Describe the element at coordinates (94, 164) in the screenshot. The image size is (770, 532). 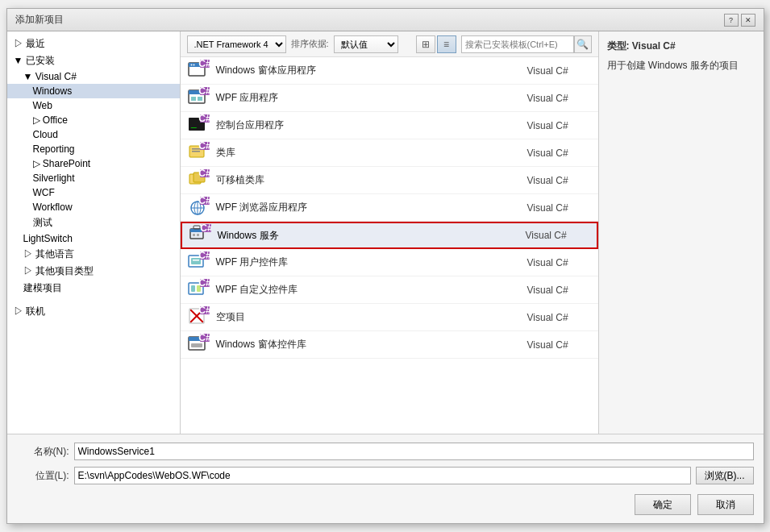
I see `tree-item-sharepoint: ▷ SharePoint` at that location.